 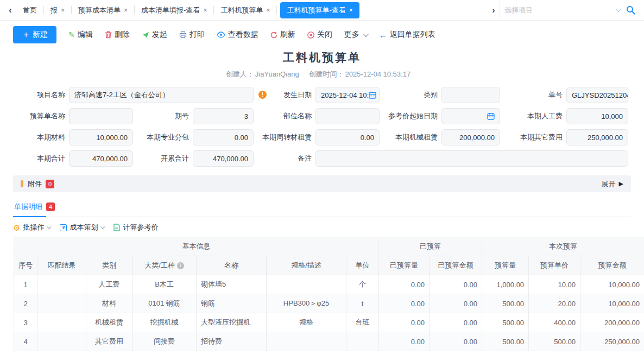 What do you see at coordinates (223, 159) in the screenshot?
I see `accum-total-field: 470,000.00` at bounding box center [223, 159].